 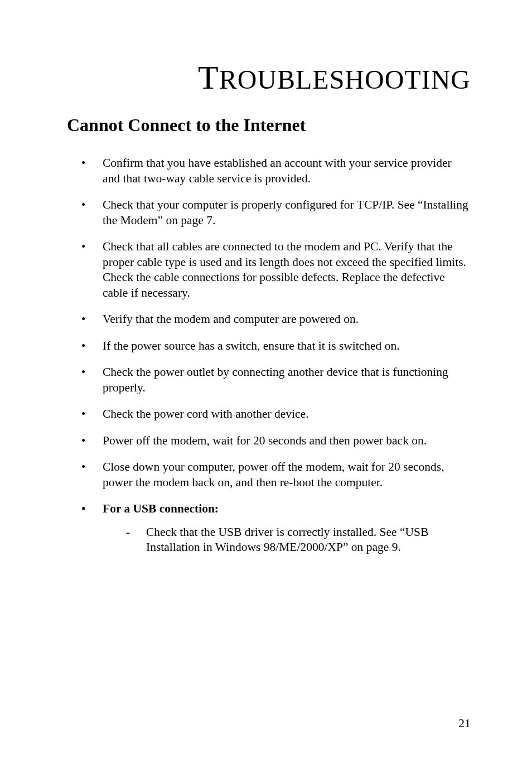 What do you see at coordinates (264, 441) in the screenshot?
I see `list-item-text: Power off the modem, wait for 20 seconds…` at bounding box center [264, 441].